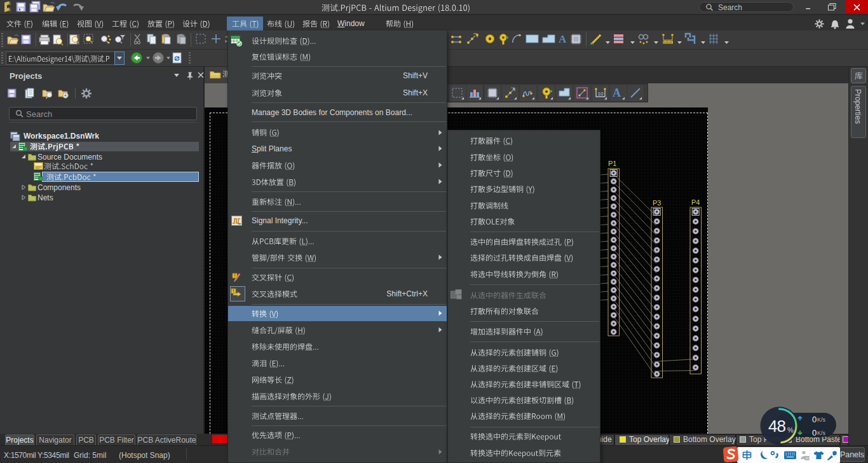  I want to click on svg-text: 10, so click(601, 94).